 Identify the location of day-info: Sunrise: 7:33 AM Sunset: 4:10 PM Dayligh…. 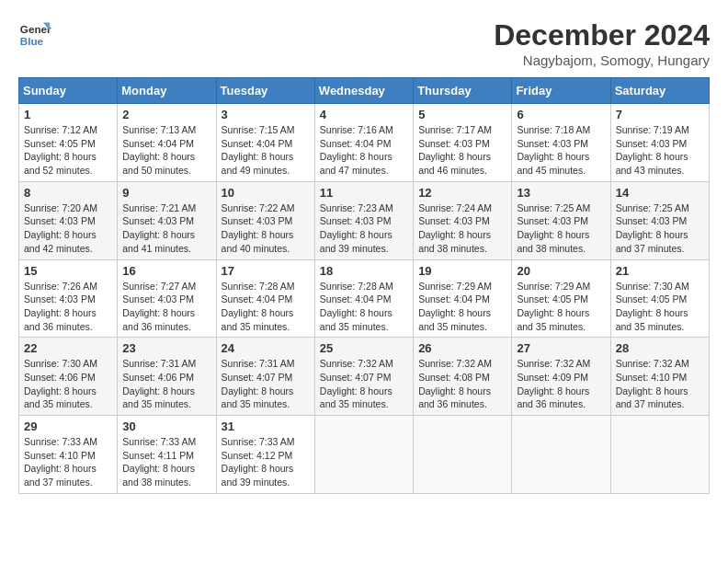
(68, 462).